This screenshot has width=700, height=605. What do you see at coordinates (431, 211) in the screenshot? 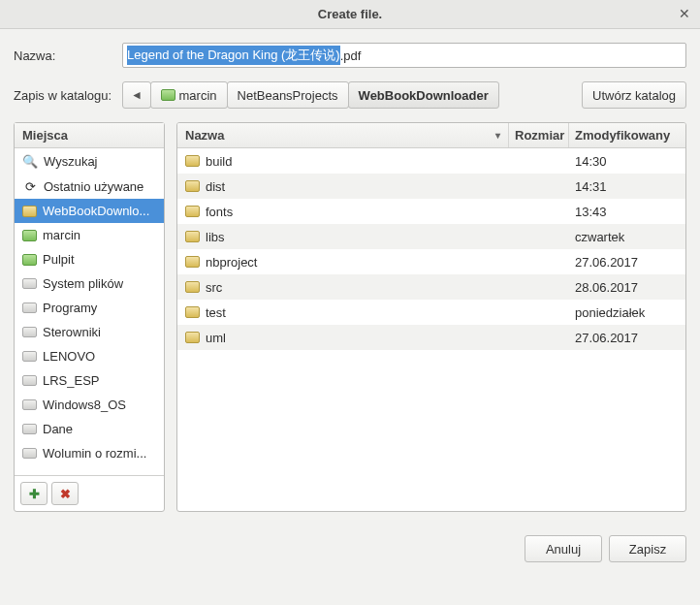
I see `file-row: fonts13:43` at bounding box center [431, 211].